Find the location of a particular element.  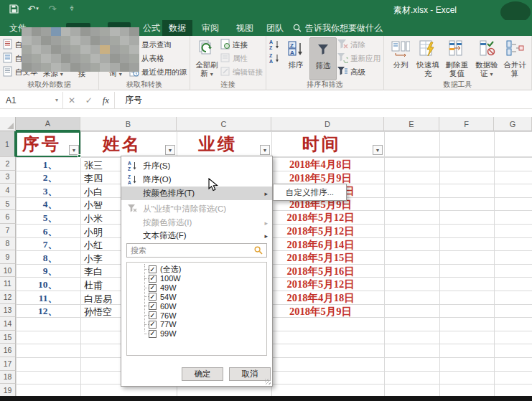

cell-date: 2018年5月15日 is located at coordinates (320, 258).